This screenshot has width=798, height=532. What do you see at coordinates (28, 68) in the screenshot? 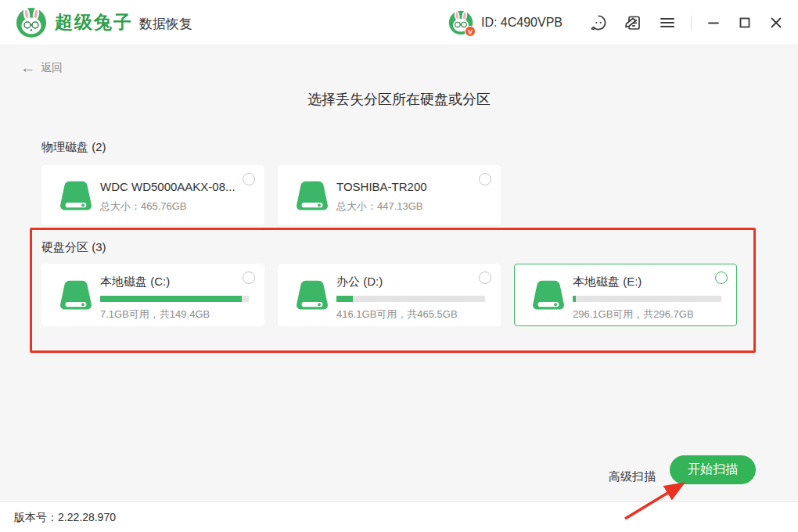
I see `back-arrow-icon: ←` at bounding box center [28, 68].